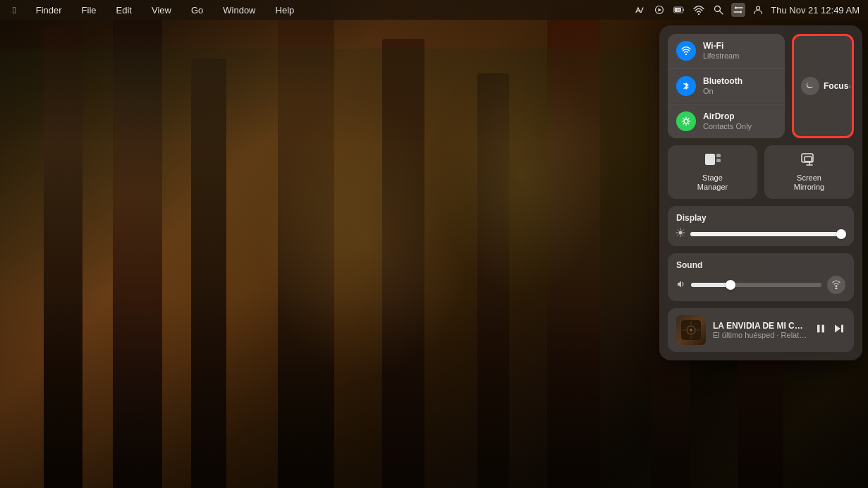 The width and height of the screenshot is (868, 488). Describe the element at coordinates (761, 86) in the screenshot. I see `cc-top-row: Wi-Fi Lifestream Bluetooth On` at that location.